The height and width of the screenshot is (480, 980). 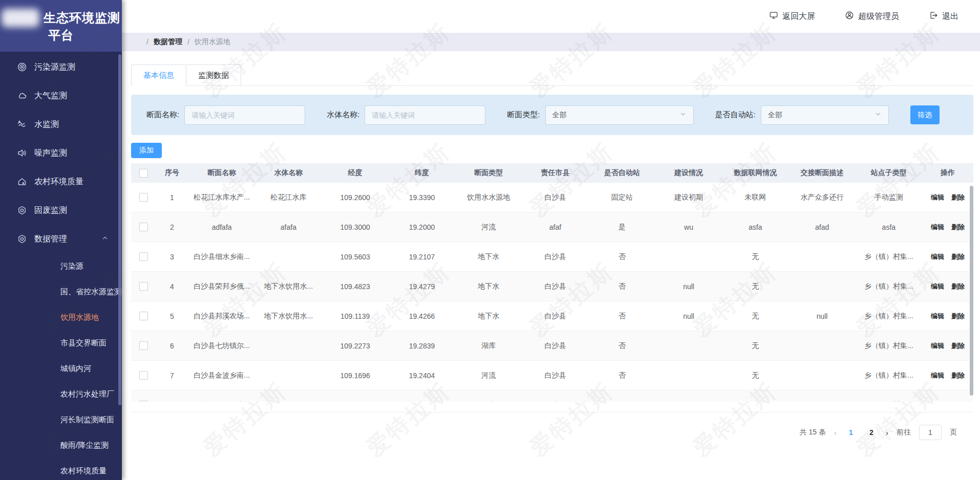 What do you see at coordinates (887, 433) in the screenshot?
I see `next-page-button: ›` at bounding box center [887, 433].